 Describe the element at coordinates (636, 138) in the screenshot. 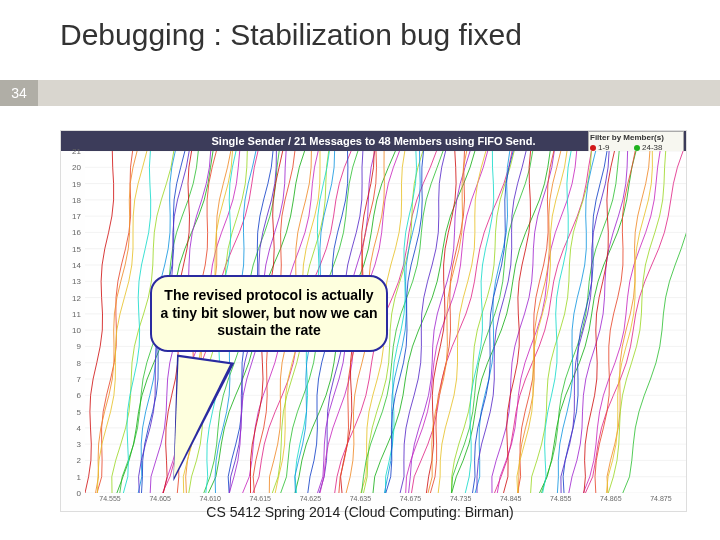

I see `legend-title: Filter by Member(s)` at that location.